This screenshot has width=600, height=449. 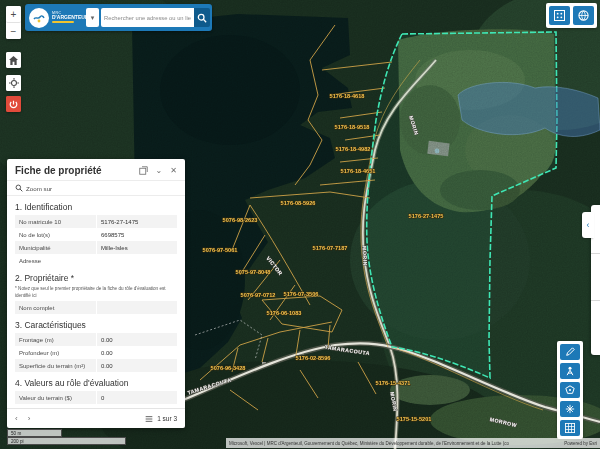 What do you see at coordinates (588, 225) in the screenshot?
I see `chevron-left-icon: ‹` at bounding box center [588, 225].